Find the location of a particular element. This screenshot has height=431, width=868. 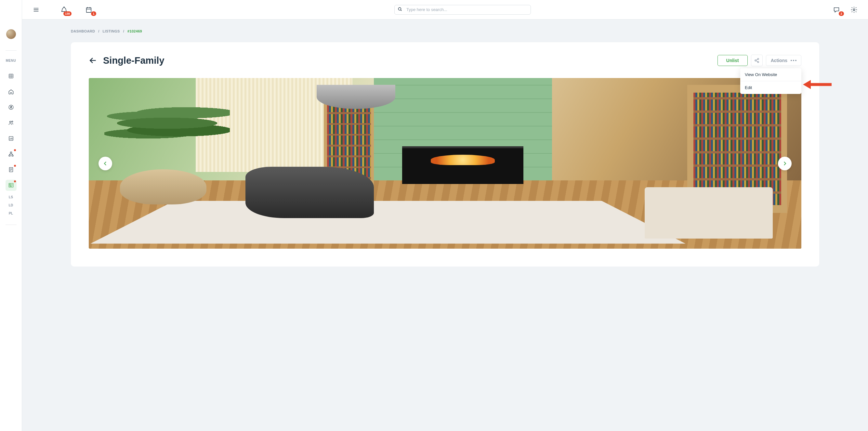

actions-label: Actions is located at coordinates (779, 61).